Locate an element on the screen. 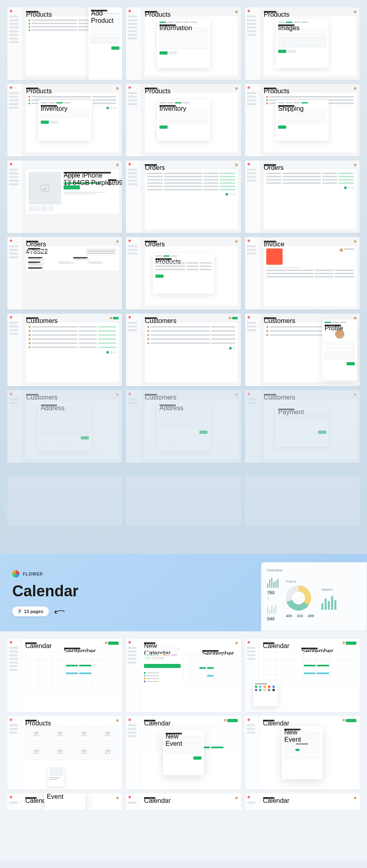 The height and width of the screenshot is (868, 367). thumbnail-row: Products Inventory Products Inventory Pr… is located at coordinates (184, 120).